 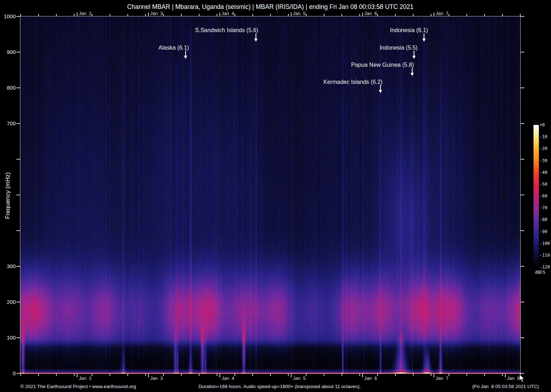 I want to click on time-label-top: Jan 2, so click(x=85, y=14).